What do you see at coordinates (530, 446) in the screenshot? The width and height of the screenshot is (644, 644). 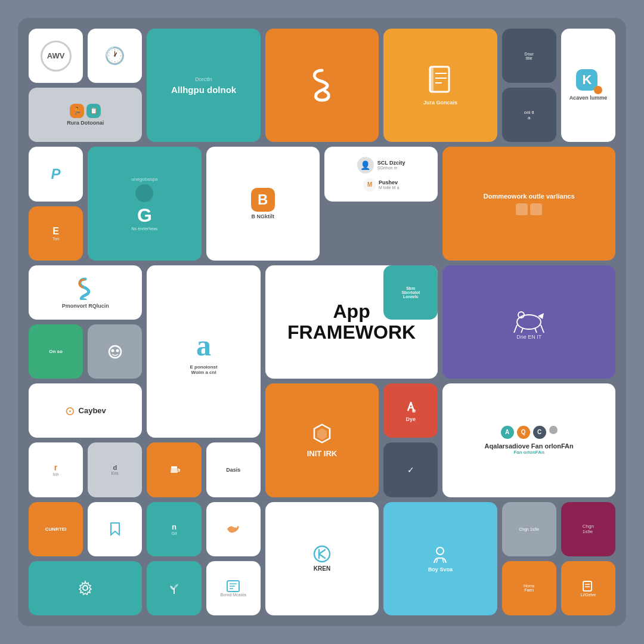 I see `aqa-label: Aqalarsadiove Fan orlonFAn` at bounding box center [530, 446].